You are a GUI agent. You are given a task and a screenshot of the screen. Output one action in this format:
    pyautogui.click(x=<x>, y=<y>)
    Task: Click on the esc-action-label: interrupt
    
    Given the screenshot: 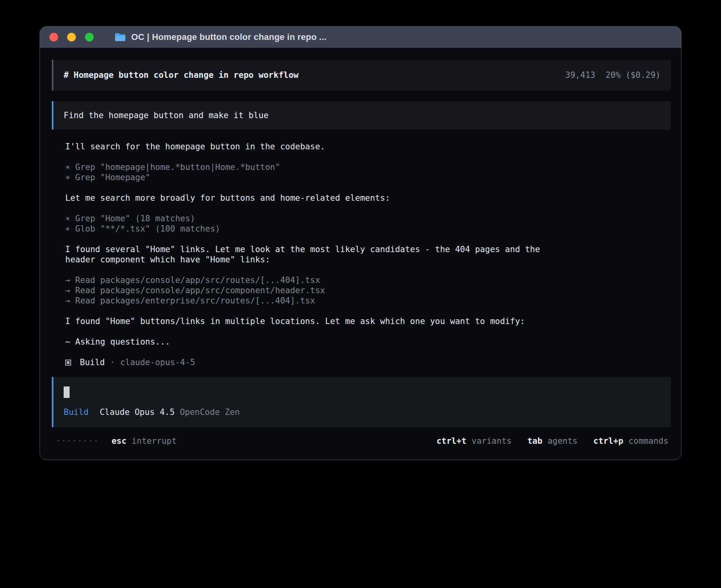 What is the action you would take?
    pyautogui.click(x=154, y=441)
    